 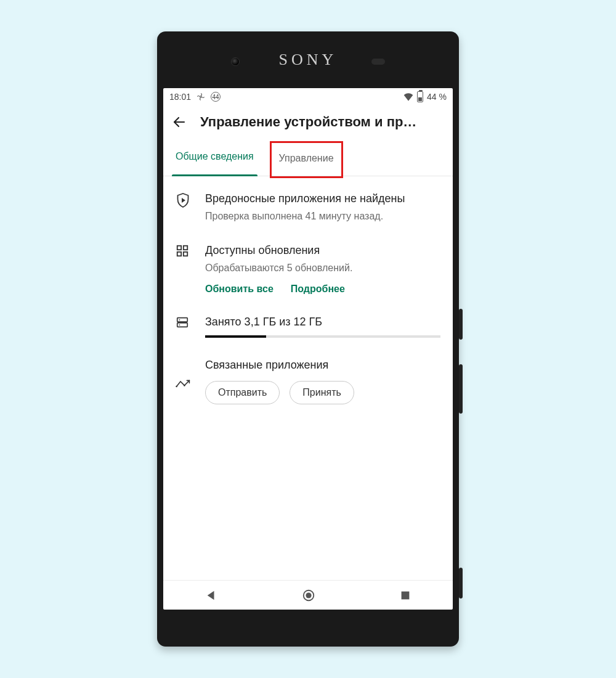 I want to click on tab-overview: Общие сведения, so click(x=214, y=160).